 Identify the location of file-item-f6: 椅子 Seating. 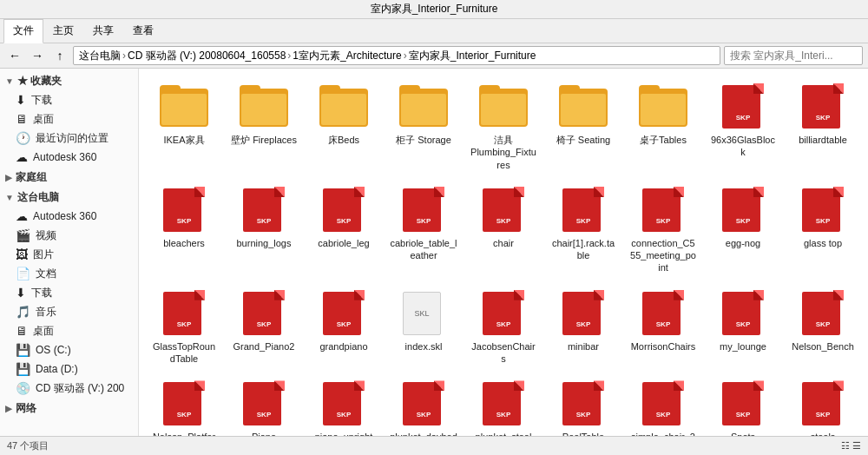
(583, 125).